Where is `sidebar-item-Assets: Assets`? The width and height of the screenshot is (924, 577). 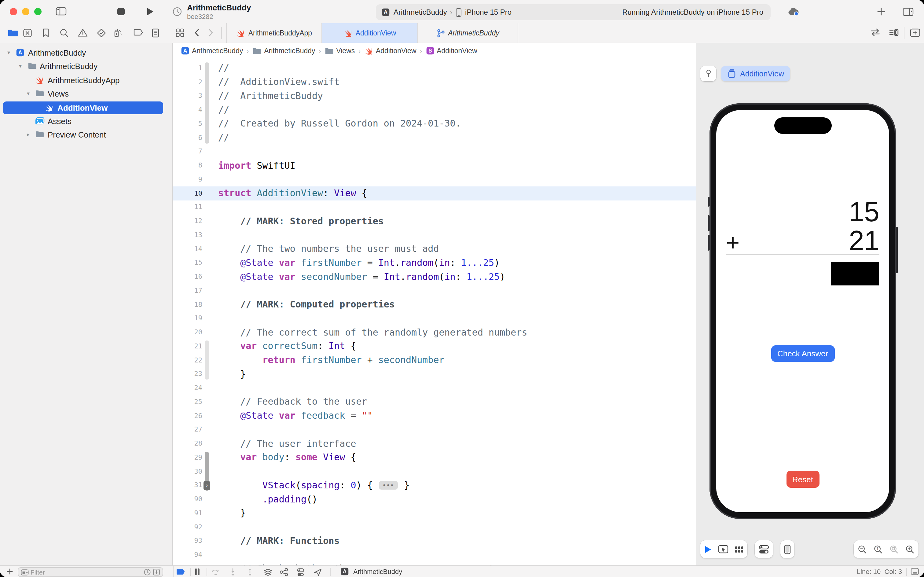
sidebar-item-Assets: Assets is located at coordinates (86, 121).